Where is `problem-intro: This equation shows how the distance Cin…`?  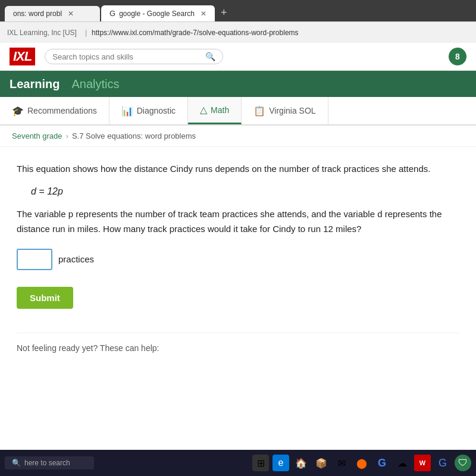 problem-intro: This equation shows how the distance Cin… is located at coordinates (238, 169).